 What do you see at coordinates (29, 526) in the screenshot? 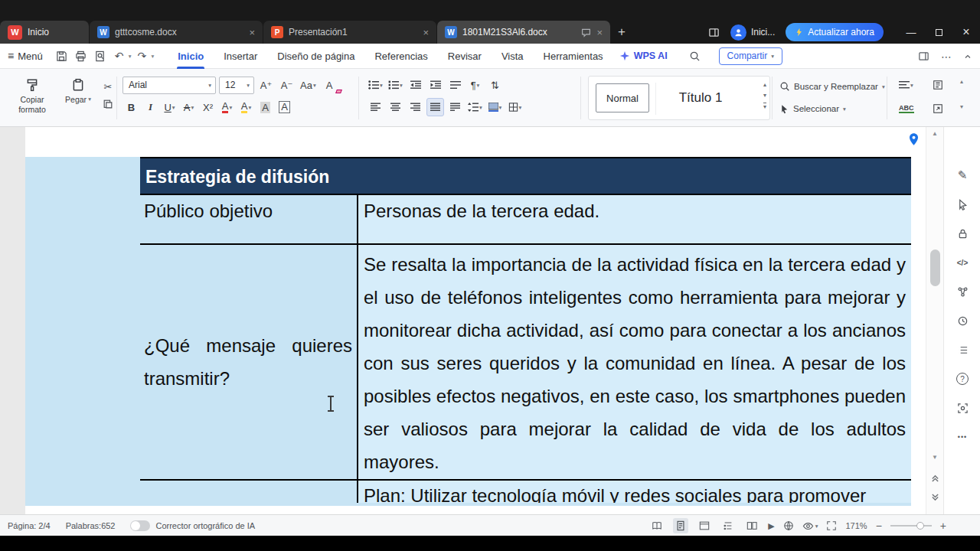
I see `page-indicator: Página: 2/4` at bounding box center [29, 526].